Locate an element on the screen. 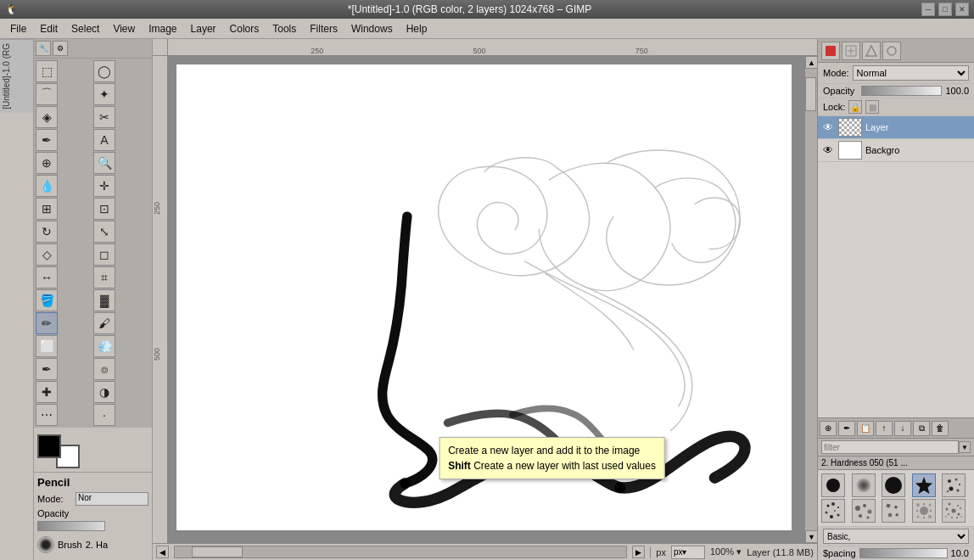 The image size is (974, 560). scroll-down-button: ▼ is located at coordinates (811, 536).